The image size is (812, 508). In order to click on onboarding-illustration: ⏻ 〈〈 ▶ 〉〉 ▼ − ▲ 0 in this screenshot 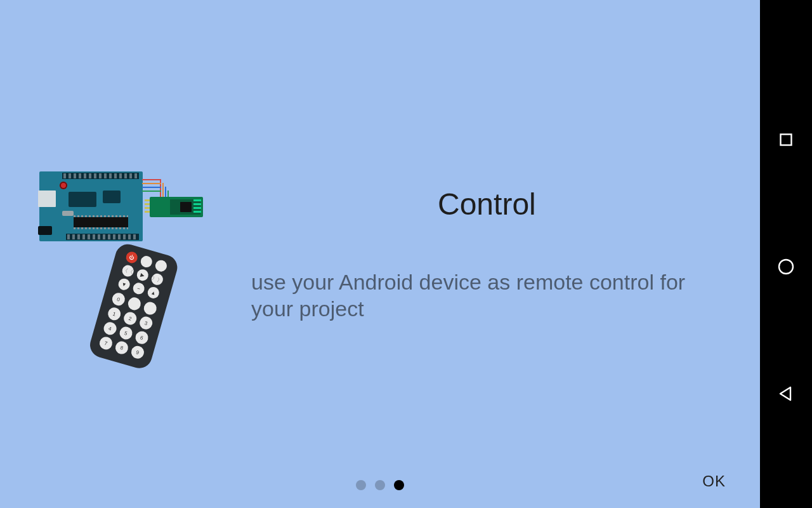, I will do `click(126, 267)`.